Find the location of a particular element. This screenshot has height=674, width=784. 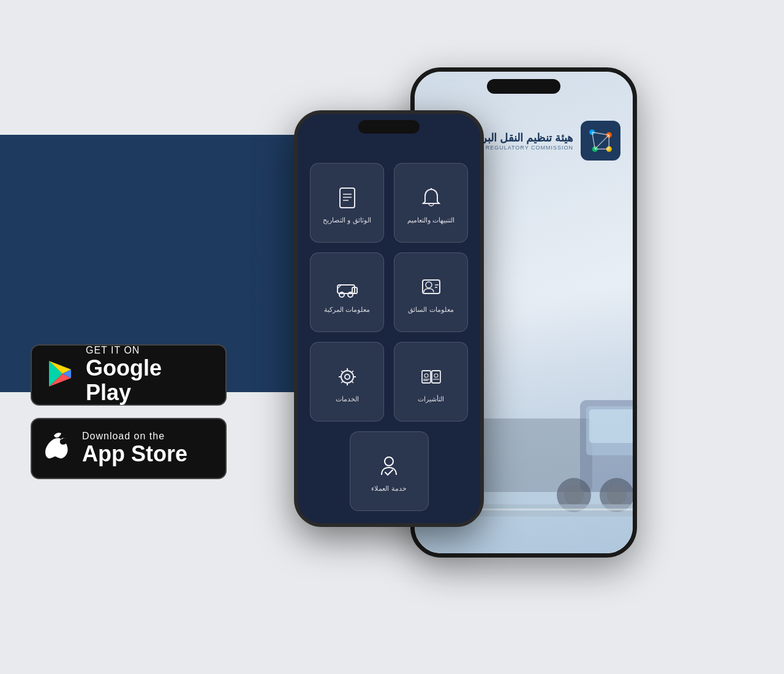

tile-visas: التأشيرات is located at coordinates (431, 382).